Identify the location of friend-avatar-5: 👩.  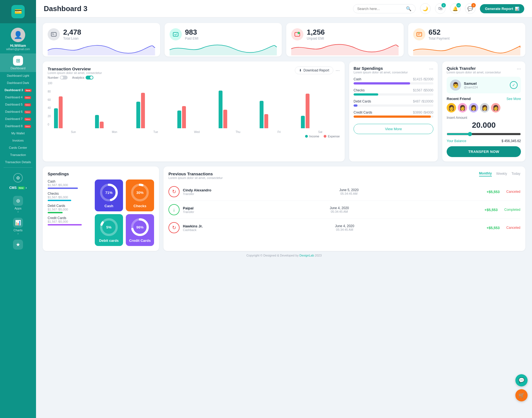
(496, 108).